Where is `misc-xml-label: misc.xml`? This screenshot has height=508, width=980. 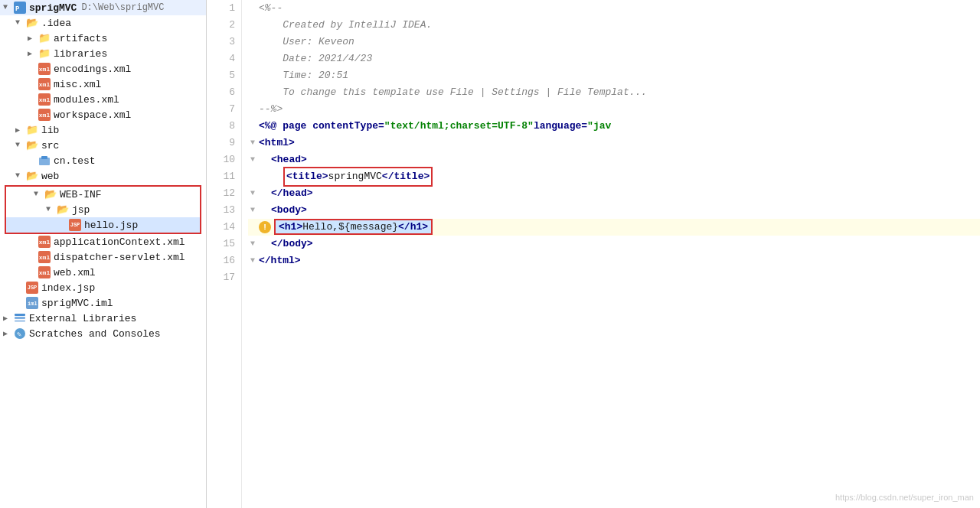
misc-xml-label: misc.xml is located at coordinates (77, 84).